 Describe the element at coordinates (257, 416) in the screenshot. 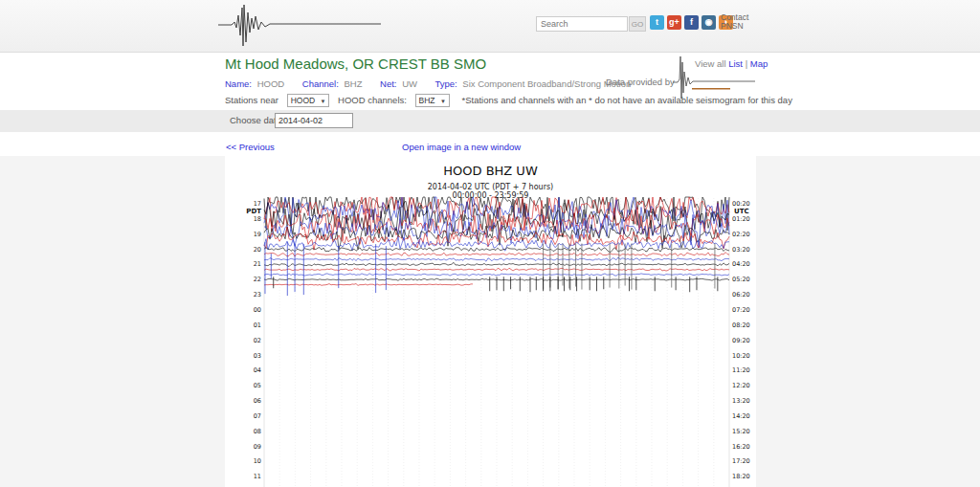

I see `svg-text: 07` at that location.